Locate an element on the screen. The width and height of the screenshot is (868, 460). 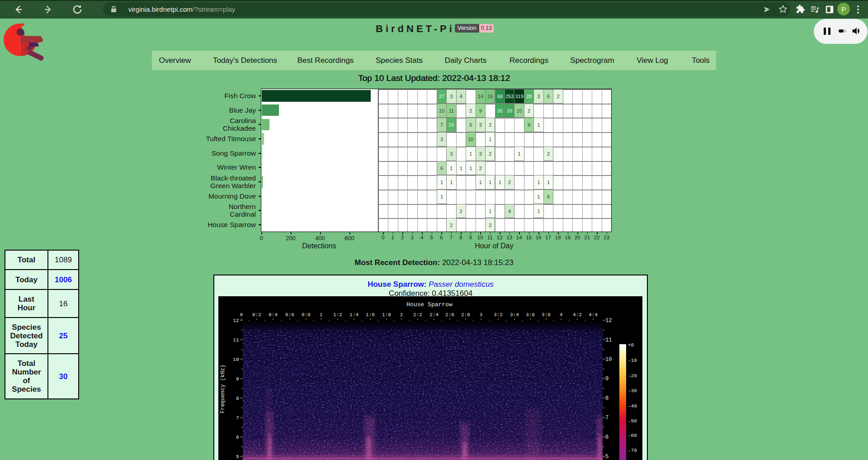
svg-text: 0:6 is located at coordinates (290, 315).